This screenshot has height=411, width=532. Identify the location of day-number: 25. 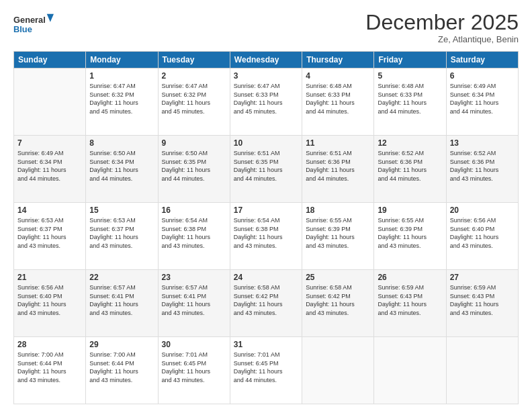
(338, 277).